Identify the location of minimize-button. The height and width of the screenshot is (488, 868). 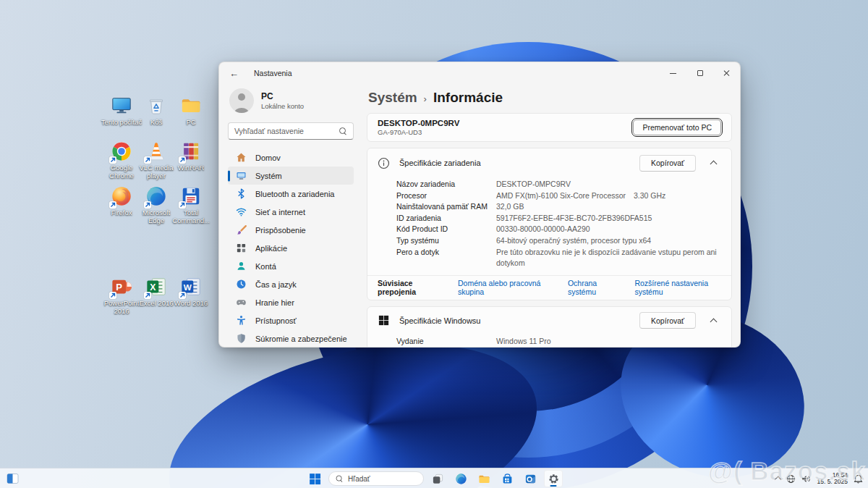
(673, 73).